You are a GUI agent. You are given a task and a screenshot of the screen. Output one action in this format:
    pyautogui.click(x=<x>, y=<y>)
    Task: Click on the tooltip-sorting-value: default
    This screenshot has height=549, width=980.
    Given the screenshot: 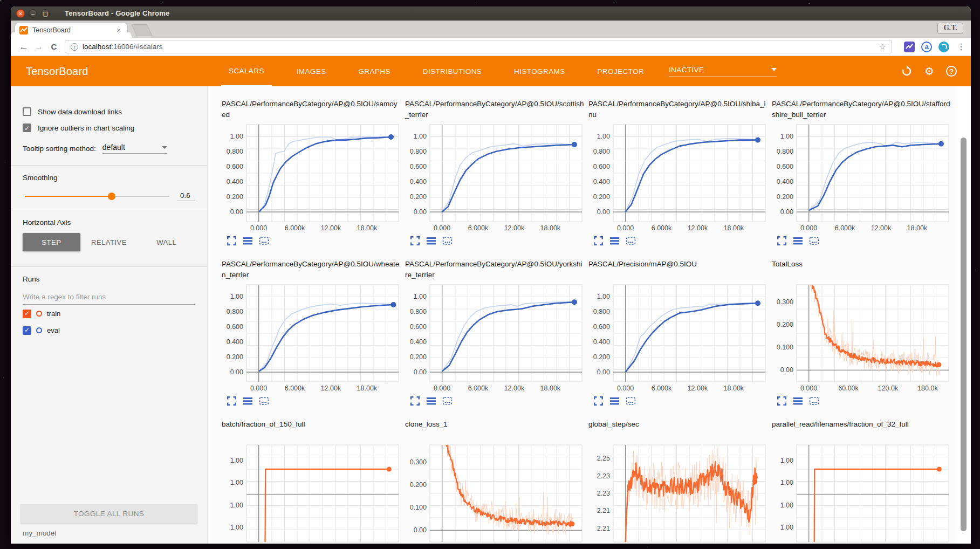 What is the action you would take?
    pyautogui.click(x=114, y=147)
    